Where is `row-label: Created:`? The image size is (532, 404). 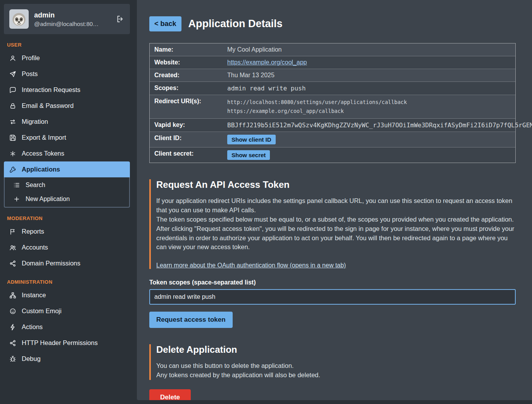 row-label: Created: is located at coordinates (186, 75).